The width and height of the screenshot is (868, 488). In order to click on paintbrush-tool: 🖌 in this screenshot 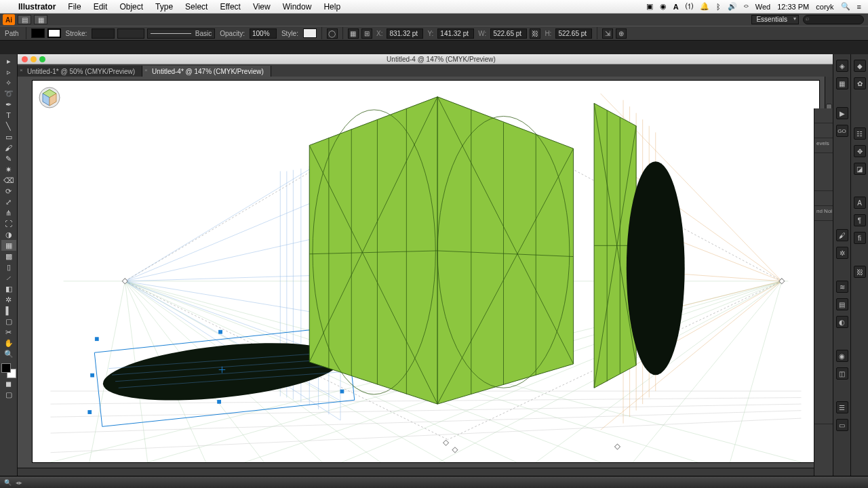, I will do `click(9, 148)`.